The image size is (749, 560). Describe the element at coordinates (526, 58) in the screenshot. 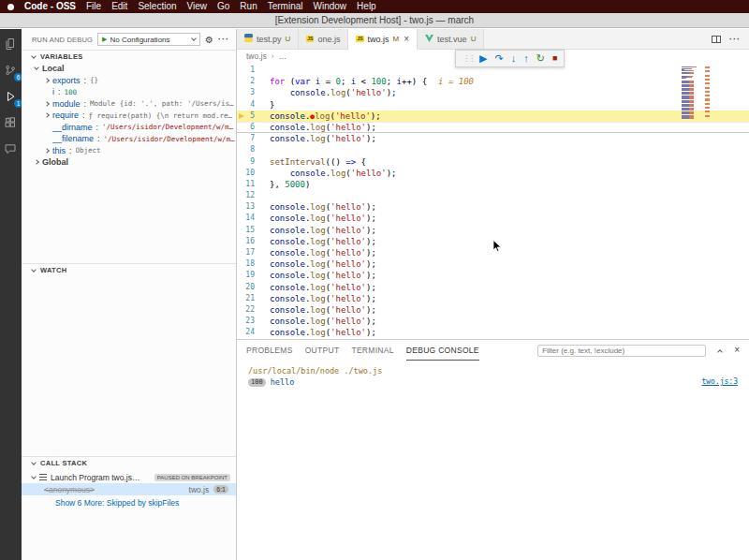

I see `step-out-button: ↑` at that location.